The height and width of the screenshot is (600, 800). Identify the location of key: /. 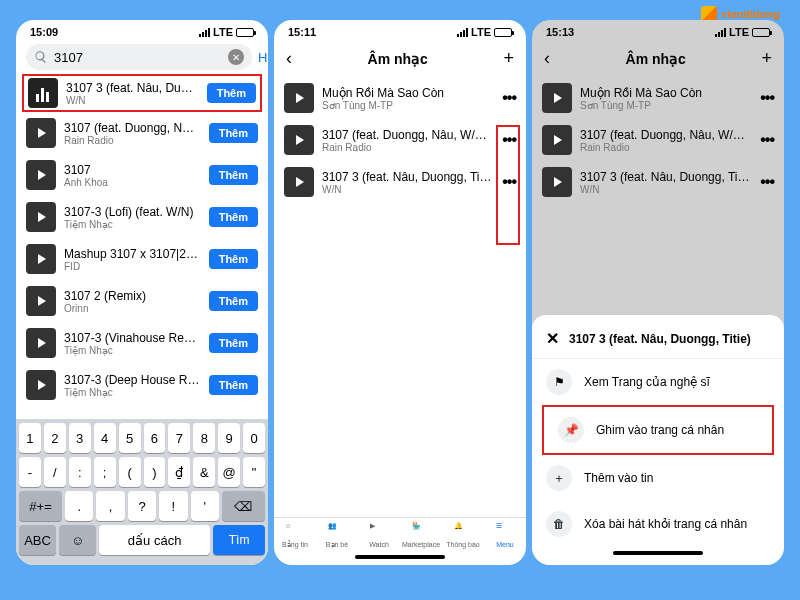
(55, 472).